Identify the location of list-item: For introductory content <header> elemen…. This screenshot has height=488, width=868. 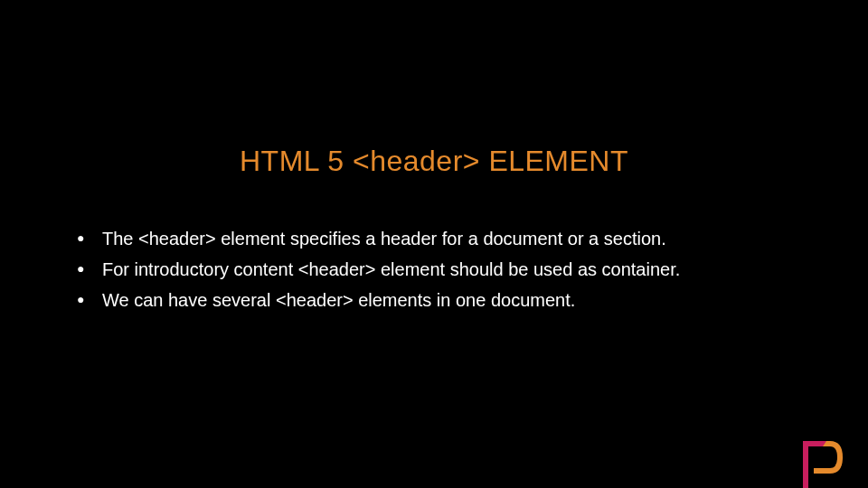
(436, 269).